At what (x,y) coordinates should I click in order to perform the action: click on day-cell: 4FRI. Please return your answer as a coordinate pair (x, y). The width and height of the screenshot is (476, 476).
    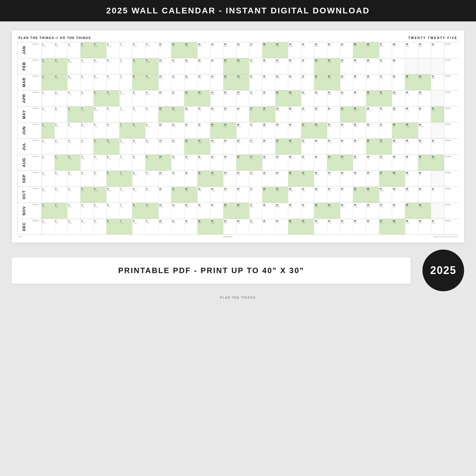
    Looking at the image, I should click on (87, 98).